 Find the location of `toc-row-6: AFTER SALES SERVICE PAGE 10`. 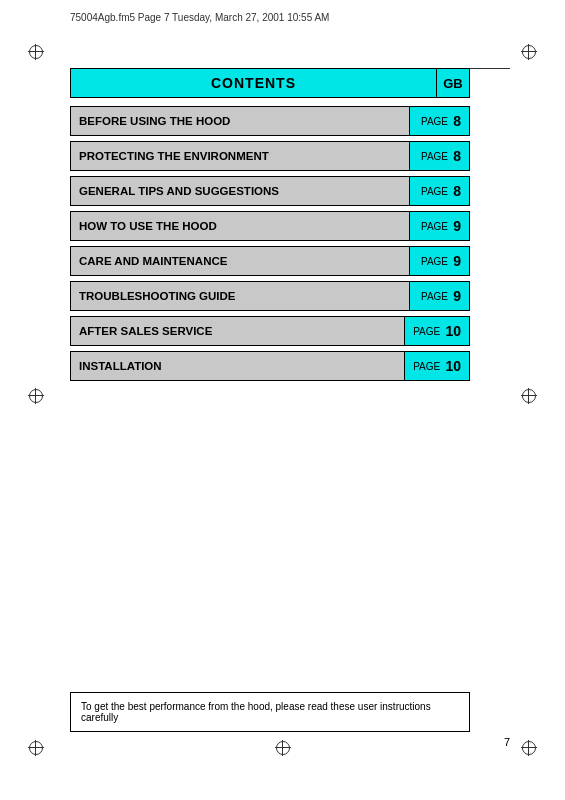

toc-row-6: AFTER SALES SERVICE PAGE 10 is located at coordinates (270, 331).